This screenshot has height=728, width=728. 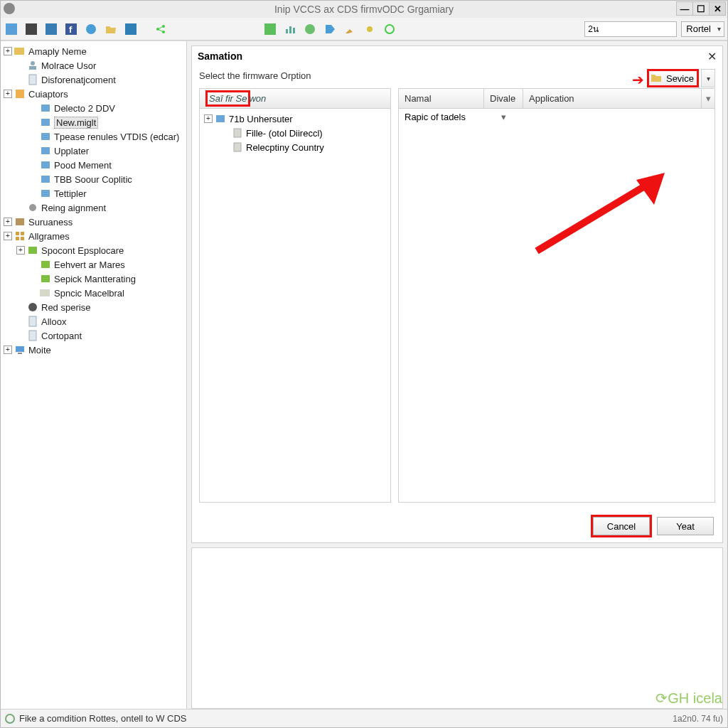 What do you see at coordinates (557, 99) in the screenshot?
I see `details-table-header: Namal Divale Application ▾` at bounding box center [557, 99].